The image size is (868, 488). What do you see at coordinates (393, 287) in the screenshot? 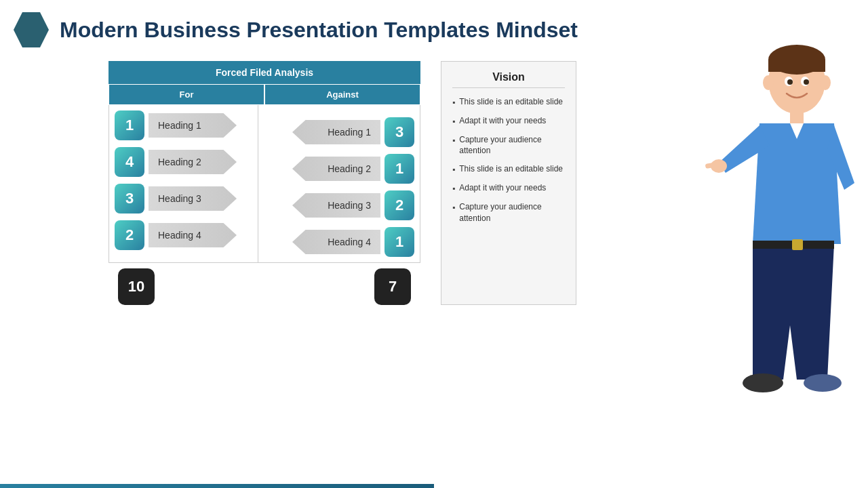
I see `total-against-badge: 7` at bounding box center [393, 287].